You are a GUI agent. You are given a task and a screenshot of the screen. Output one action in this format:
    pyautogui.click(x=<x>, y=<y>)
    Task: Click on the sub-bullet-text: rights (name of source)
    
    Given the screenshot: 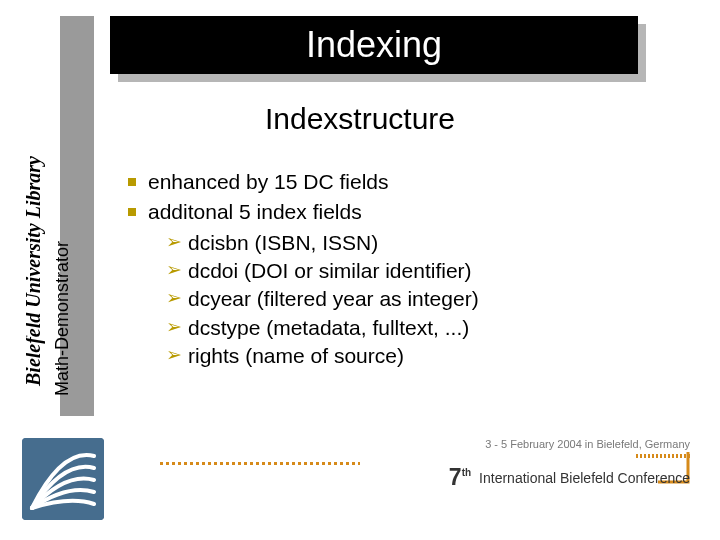 What is the action you would take?
    pyautogui.click(x=296, y=356)
    